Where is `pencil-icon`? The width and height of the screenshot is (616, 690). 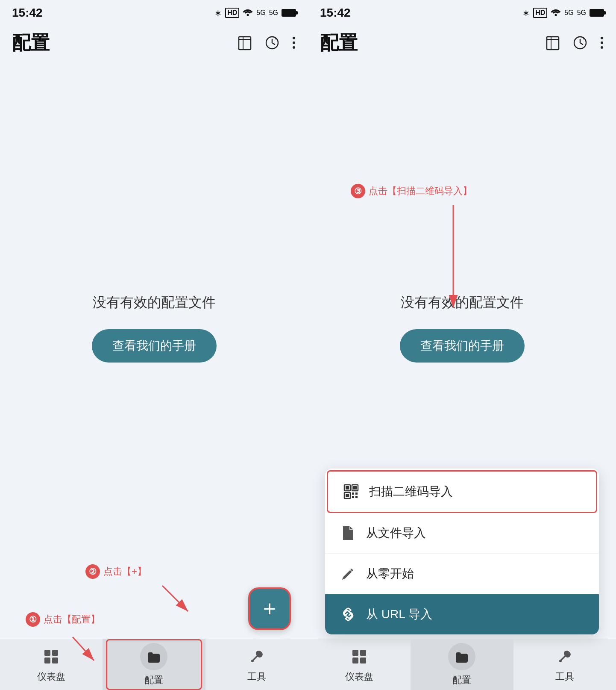
pencil-icon is located at coordinates (348, 574).